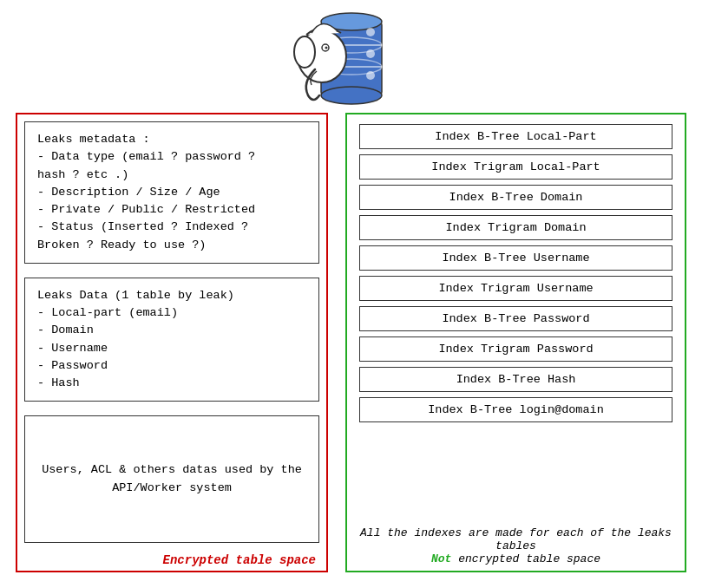 The width and height of the screenshot is (702, 588). Describe the element at coordinates (146, 210) in the screenshot. I see `meta-line-4: - Private / Public / Restricted` at that location.